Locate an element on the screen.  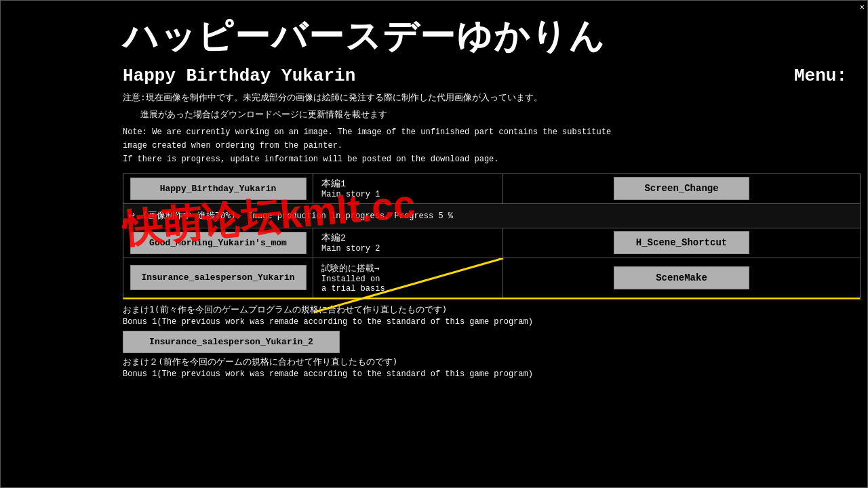
notice-section: 注意:現在画像を制作中です。未完成部分の画像は絵師に発注する際に制作した代用画像… is located at coordinates (492, 129).